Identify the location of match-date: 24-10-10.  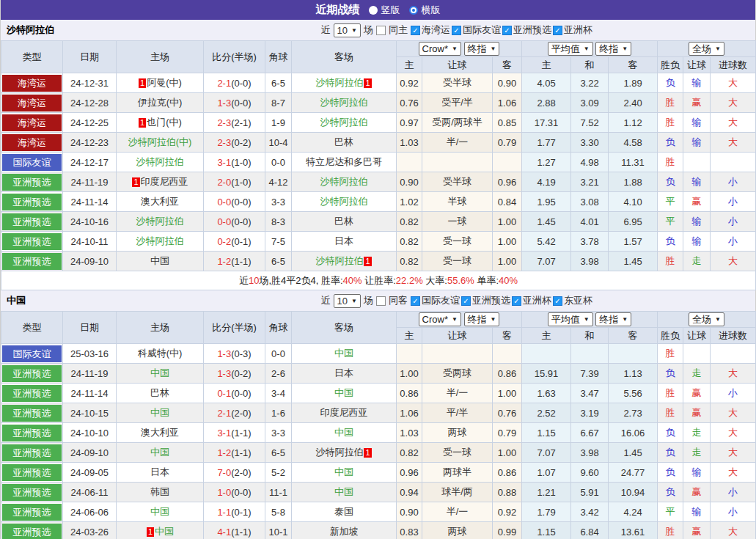
(89, 433).